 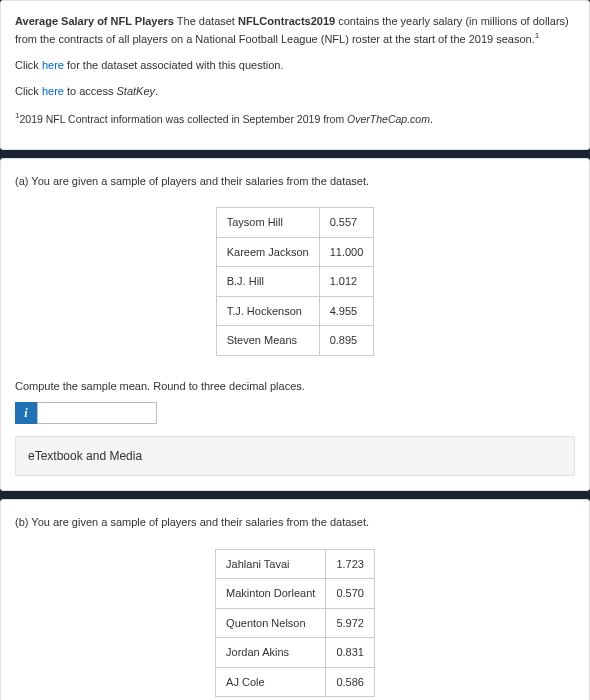 I want to click on statkey-link-line: Click here to access StatKey., so click(x=295, y=92).